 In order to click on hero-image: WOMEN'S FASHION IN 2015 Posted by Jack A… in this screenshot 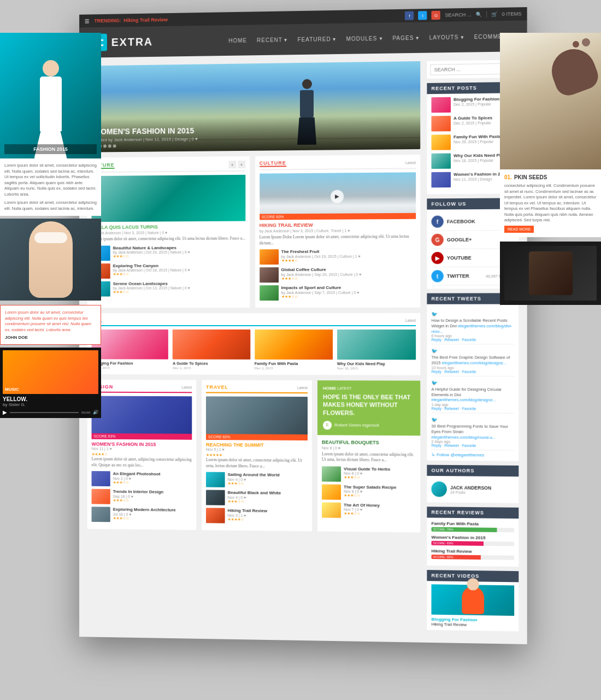, I will do `click(254, 107)`.